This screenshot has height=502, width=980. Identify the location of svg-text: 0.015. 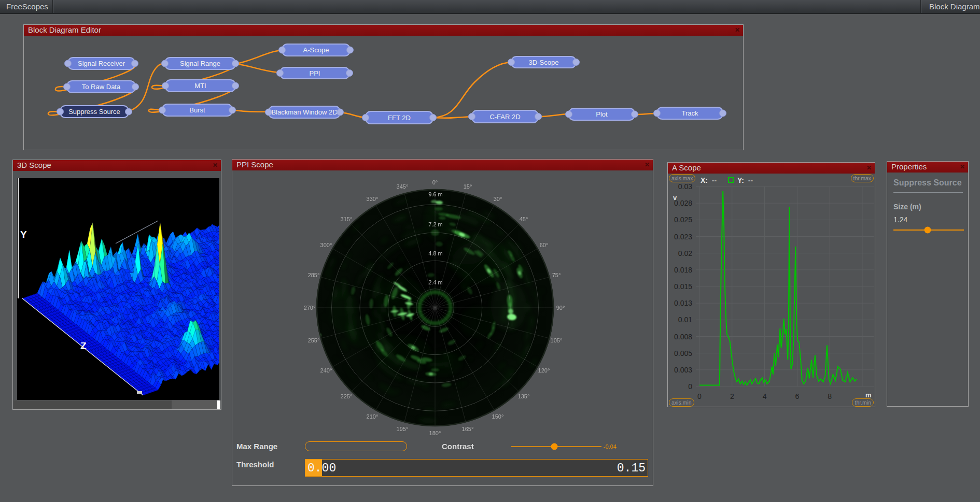
(683, 286).